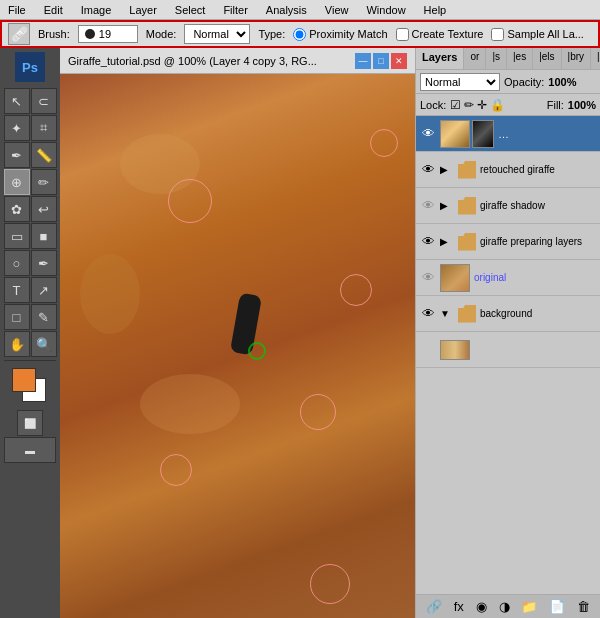 The width and height of the screenshot is (600, 618). I want to click on lock-image-icon: ✏, so click(469, 105).